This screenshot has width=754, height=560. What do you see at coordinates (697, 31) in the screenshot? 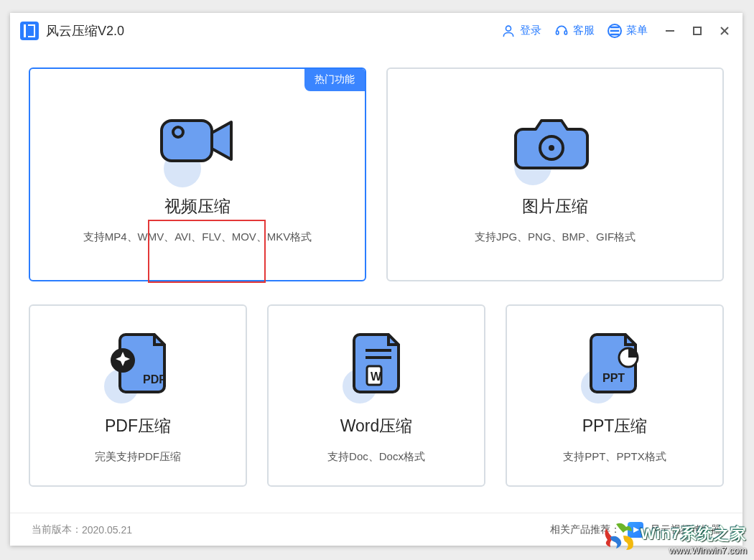
I see `maximize-button` at bounding box center [697, 31].